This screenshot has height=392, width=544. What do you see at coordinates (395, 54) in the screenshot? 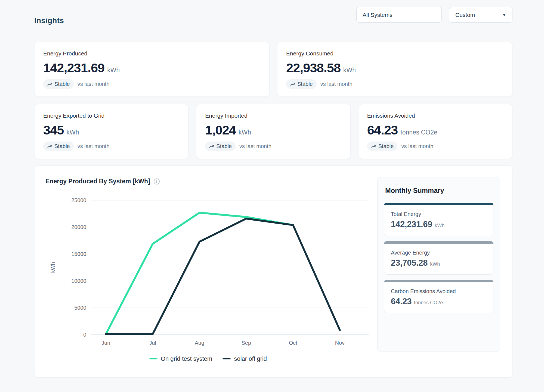
I see `kpi-label: Energy Consumed` at bounding box center [395, 54].